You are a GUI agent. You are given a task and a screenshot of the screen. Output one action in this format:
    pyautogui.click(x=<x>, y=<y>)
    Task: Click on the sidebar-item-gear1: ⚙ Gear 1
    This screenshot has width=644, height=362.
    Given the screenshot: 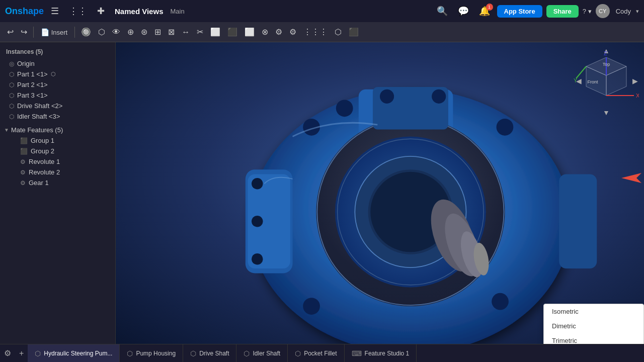 What is the action you would take?
    pyautogui.click(x=65, y=183)
    